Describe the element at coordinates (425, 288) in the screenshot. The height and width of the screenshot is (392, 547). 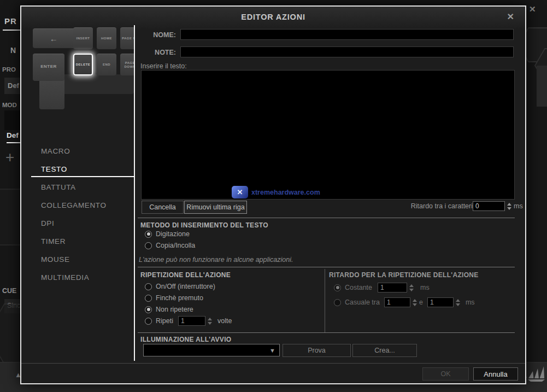
I see `constant-delay-unit: ms` at that location.